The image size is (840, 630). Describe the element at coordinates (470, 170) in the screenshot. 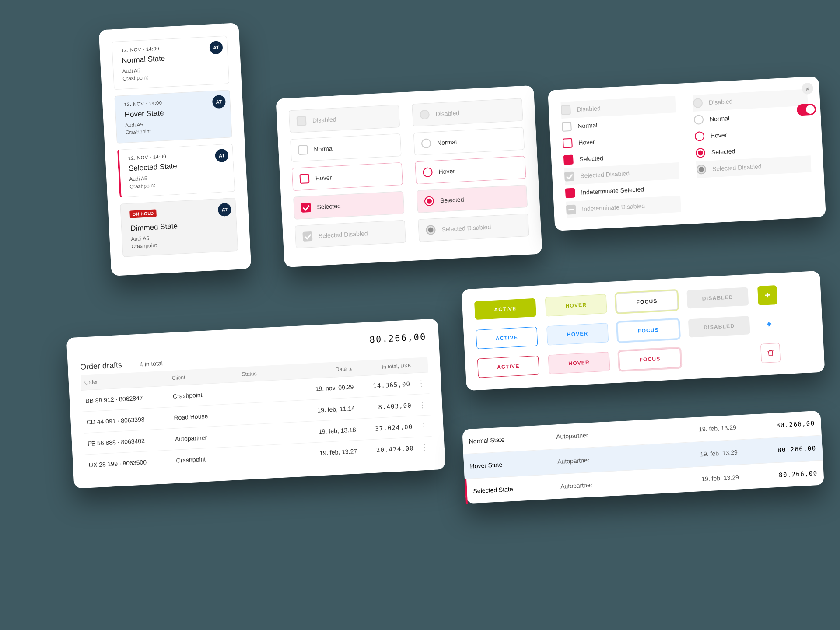

I see `radio-hover: Hover` at that location.